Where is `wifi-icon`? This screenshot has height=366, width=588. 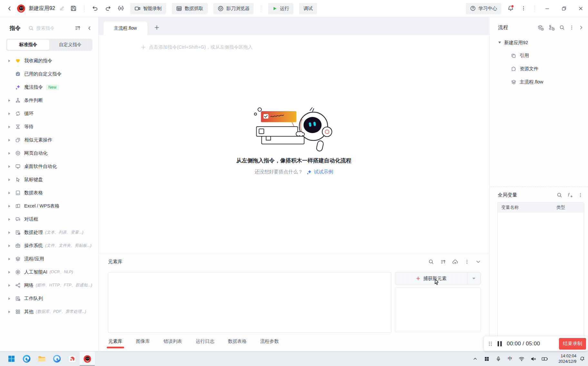 wifi-icon is located at coordinates (522, 359).